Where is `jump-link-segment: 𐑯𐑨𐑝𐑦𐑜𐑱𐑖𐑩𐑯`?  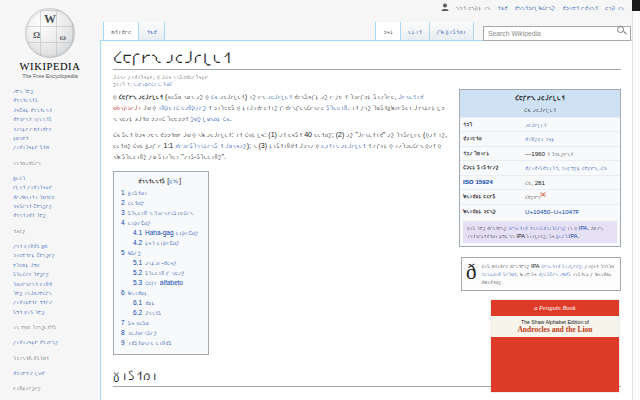
jump-link-segment: 𐑯𐑨𐑝𐑦𐑜𐑱𐑖𐑩𐑯 is located at coordinates (146, 84).